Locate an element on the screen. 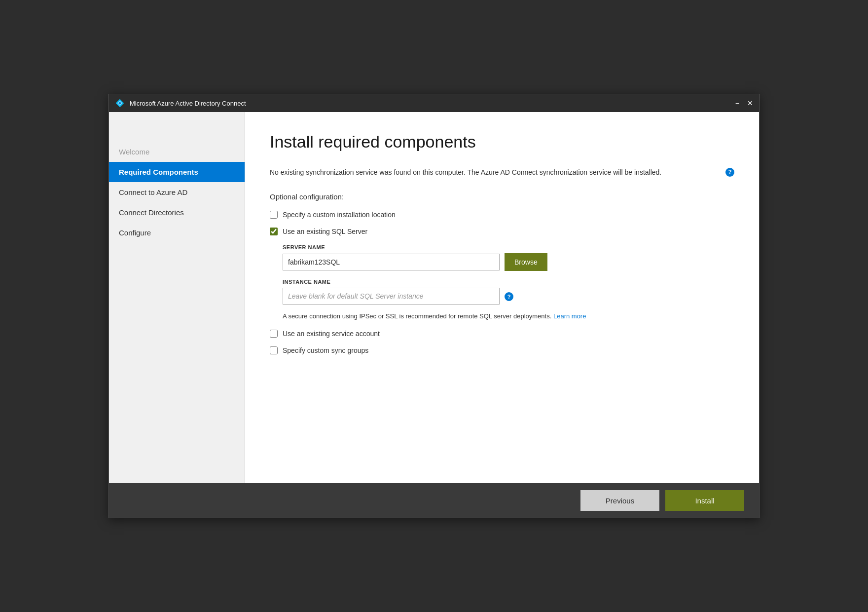 Image resolution: width=868 pixels, height=612 pixels. instance-name-label: INSTANCE NAME is located at coordinates (508, 282).